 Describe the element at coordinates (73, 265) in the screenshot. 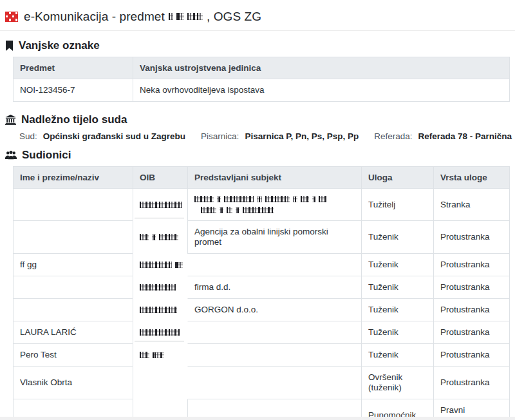

I see `cell-name: ff gg` at that location.